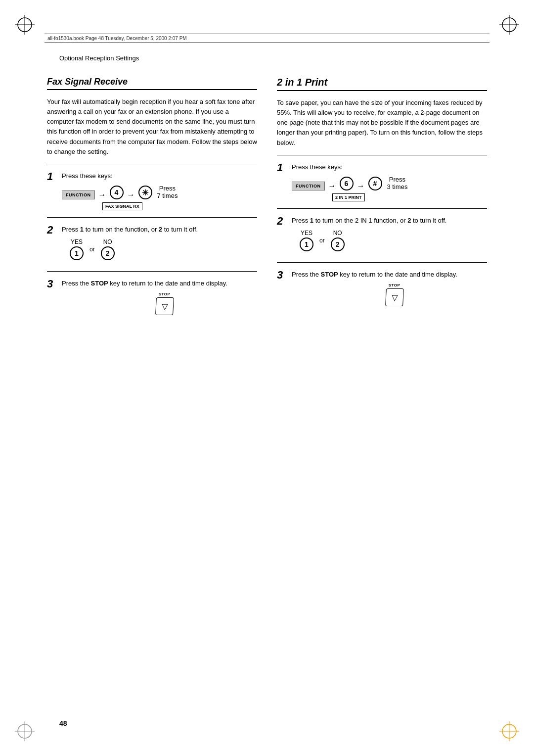 Image resolution: width=534 pixels, height=756 pixels. What do you see at coordinates (152, 244) in the screenshot?
I see `left-step-2: 2 Press 1 to turn on the function, or 2 …` at bounding box center [152, 244].